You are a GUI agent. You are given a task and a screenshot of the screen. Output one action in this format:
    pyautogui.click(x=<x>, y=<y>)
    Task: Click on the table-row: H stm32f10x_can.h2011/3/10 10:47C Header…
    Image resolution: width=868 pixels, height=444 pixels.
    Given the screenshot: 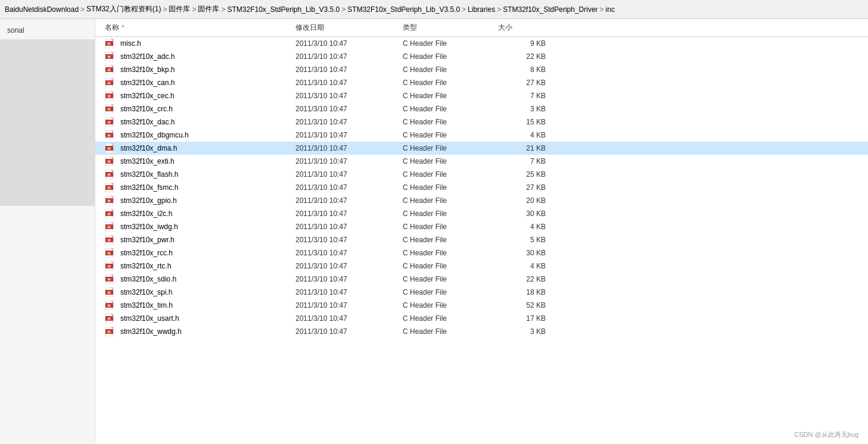 What is the action you would take?
    pyautogui.click(x=481, y=83)
    